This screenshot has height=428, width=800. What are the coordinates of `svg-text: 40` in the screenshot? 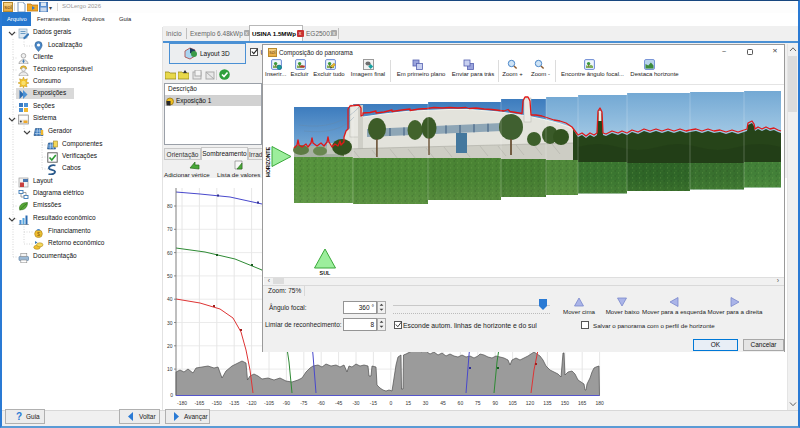 It's located at (170, 299).